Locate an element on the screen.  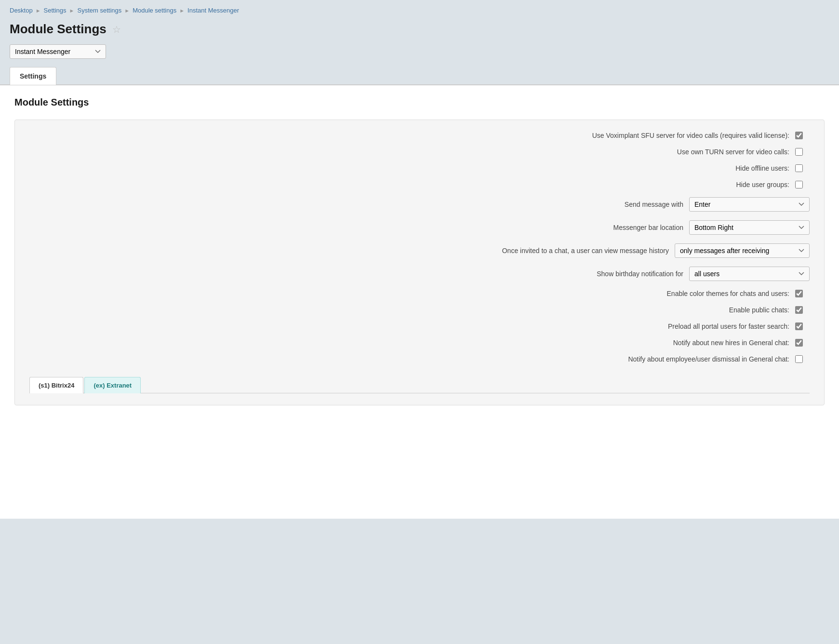
label-notify-dismissal: Notify about employee/user dismissal in … is located at coordinates (708, 359).